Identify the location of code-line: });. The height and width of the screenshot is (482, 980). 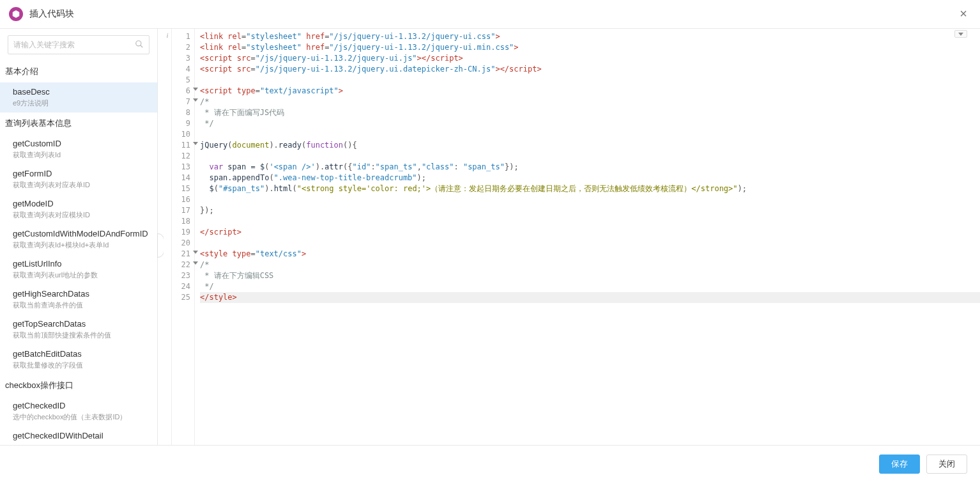
(590, 211).